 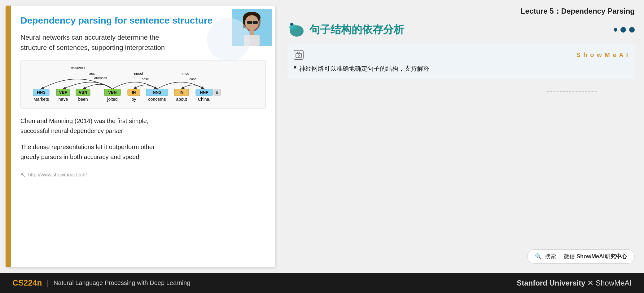 I want to click on stanford-label: Stanford University, so click(x=551, y=283).